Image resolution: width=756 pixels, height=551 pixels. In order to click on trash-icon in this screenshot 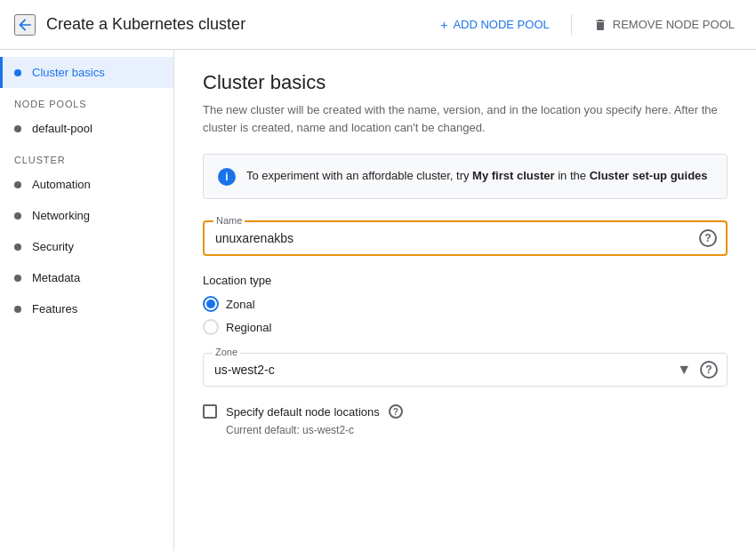, I will do `click(600, 25)`.